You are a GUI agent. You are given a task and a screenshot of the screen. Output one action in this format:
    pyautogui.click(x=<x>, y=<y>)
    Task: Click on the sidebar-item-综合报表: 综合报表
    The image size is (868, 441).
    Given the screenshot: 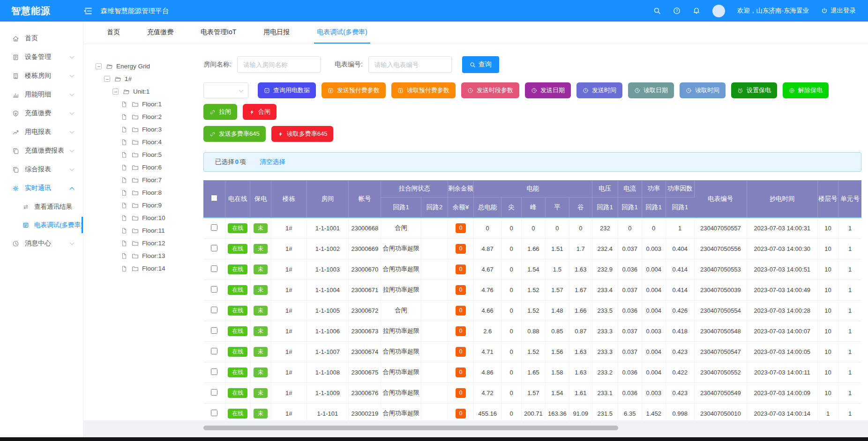 What is the action you would take?
    pyautogui.click(x=41, y=169)
    